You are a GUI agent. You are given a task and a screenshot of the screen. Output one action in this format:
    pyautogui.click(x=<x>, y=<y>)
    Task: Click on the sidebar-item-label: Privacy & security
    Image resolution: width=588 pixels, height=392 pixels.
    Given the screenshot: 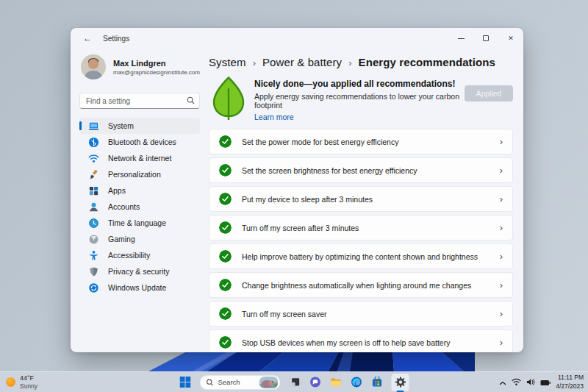 What is the action you would take?
    pyautogui.click(x=138, y=271)
    